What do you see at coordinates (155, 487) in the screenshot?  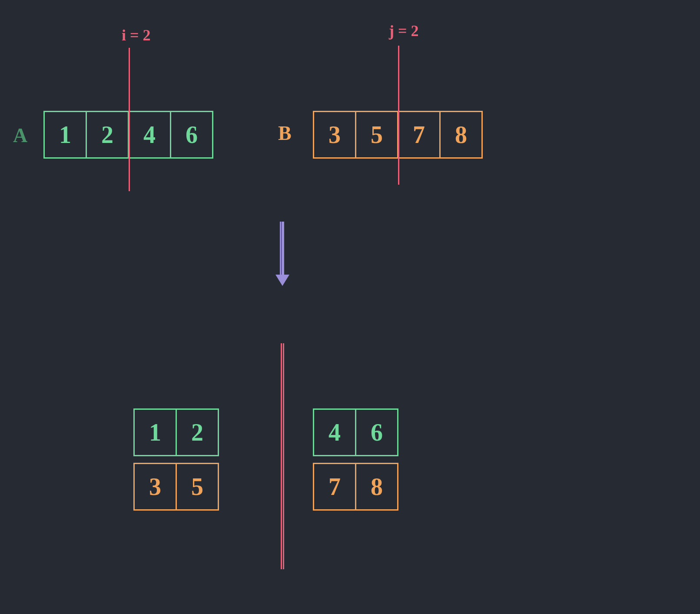 I see `split-cell: 3` at bounding box center [155, 487].